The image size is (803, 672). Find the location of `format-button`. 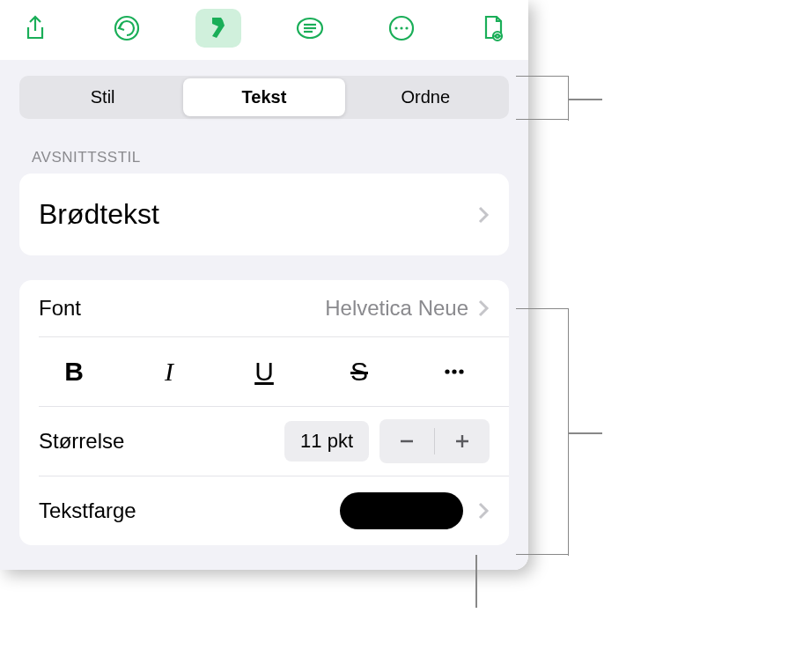

format-button is located at coordinates (218, 28).